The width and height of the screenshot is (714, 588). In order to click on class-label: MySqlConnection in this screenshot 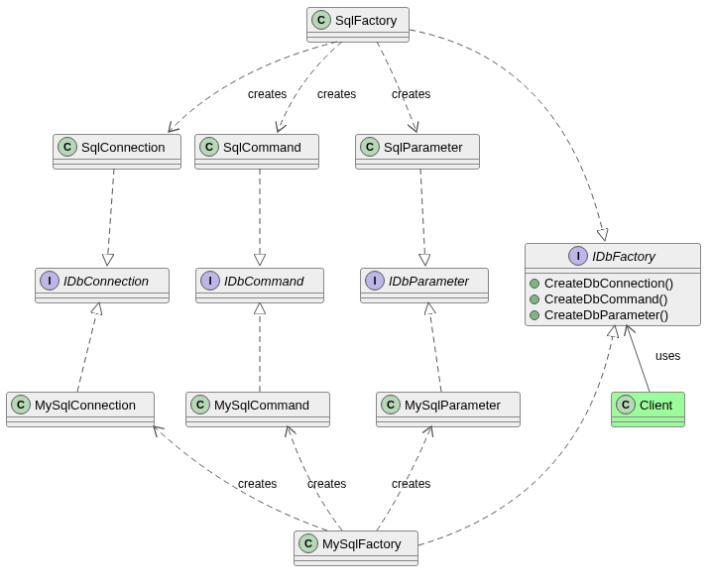, I will do `click(85, 405)`.